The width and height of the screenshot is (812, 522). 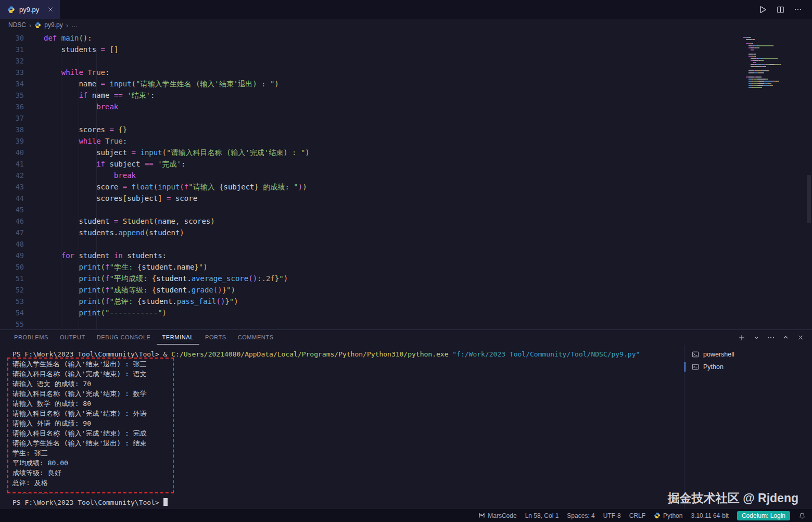 I want to click on line-number: 40, so click(x=12, y=152).